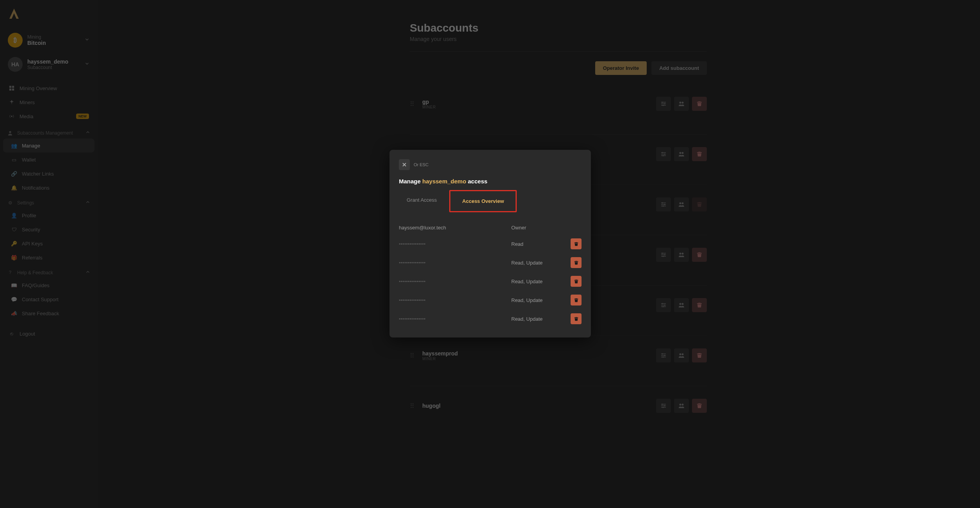  Describe the element at coordinates (539, 228) in the screenshot. I see `access-role: Owner` at that location.